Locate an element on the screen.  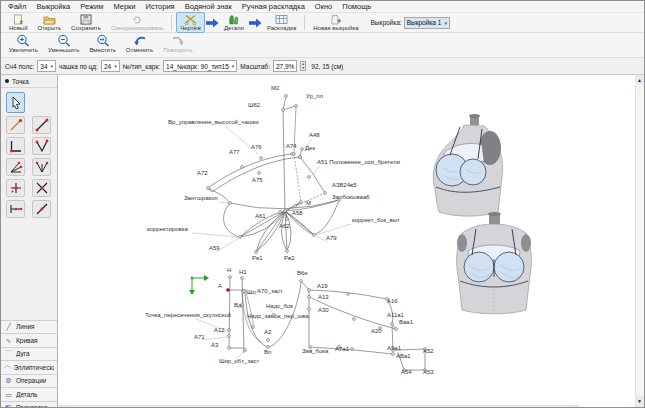
sidebar-panel-4: ◠Эллиптическая д... is located at coordinates (29, 367).